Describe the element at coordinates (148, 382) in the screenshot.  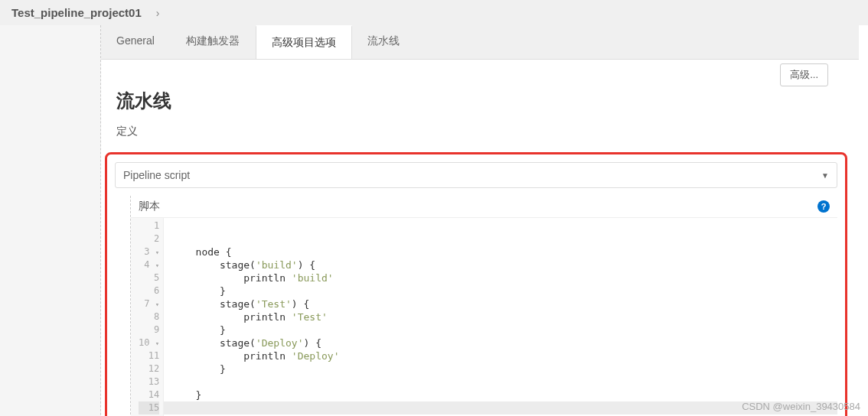
I see `gutter-line: 13` at that location.